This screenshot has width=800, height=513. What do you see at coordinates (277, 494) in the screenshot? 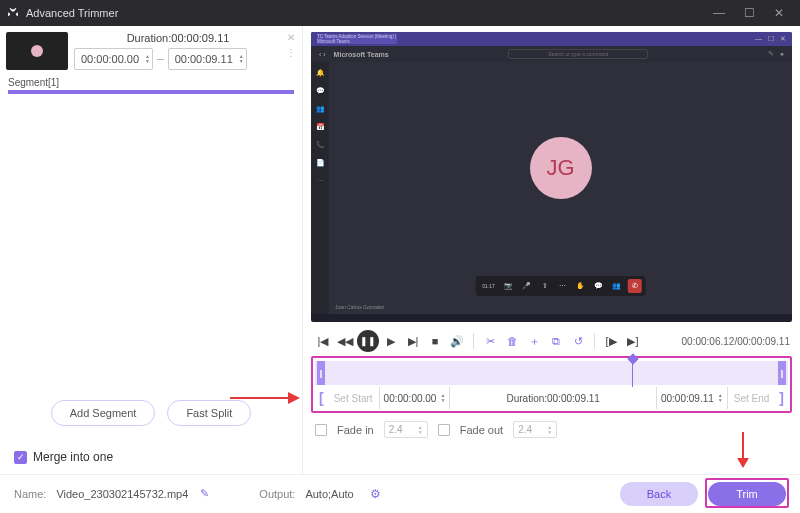
I see `output-label: Output:` at bounding box center [277, 494].